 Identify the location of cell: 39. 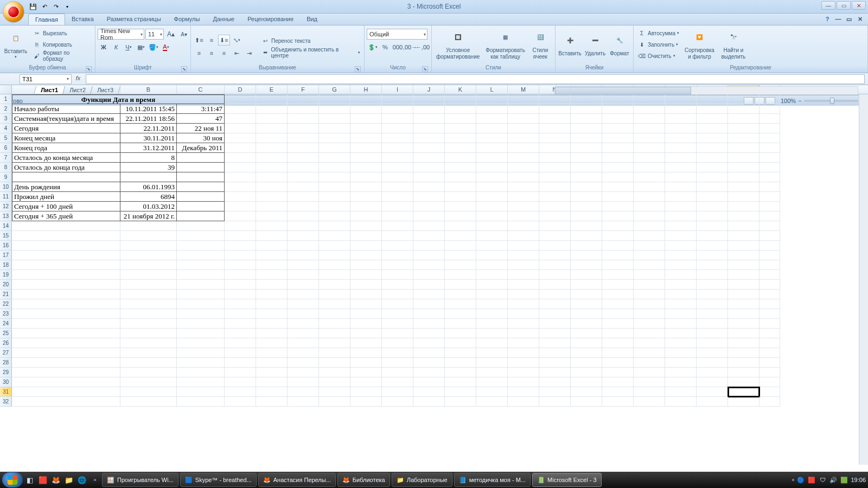
(149, 168).